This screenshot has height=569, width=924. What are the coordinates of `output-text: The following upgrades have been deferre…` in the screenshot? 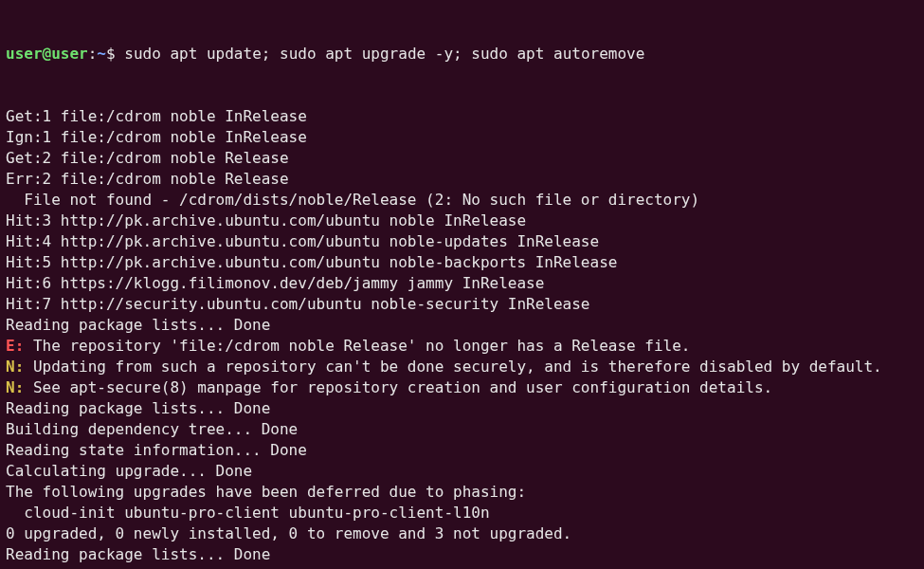 It's located at (265, 491).